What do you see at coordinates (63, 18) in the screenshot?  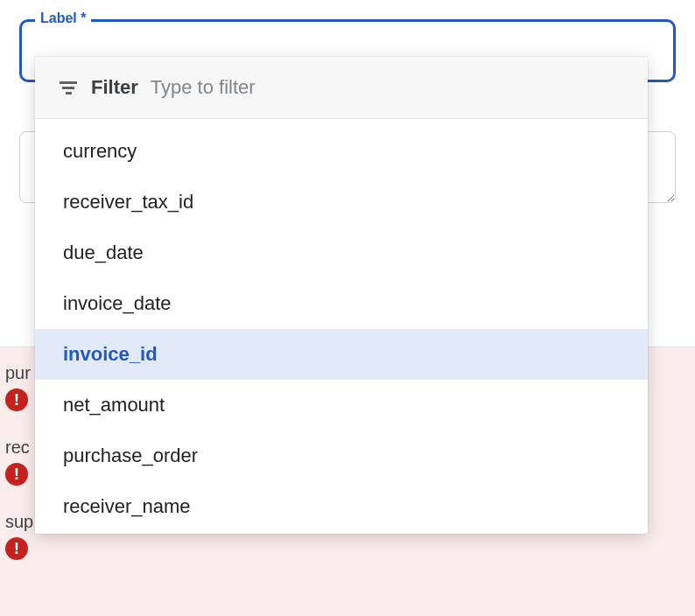 I see `label-field-floating-label: Label *` at bounding box center [63, 18].